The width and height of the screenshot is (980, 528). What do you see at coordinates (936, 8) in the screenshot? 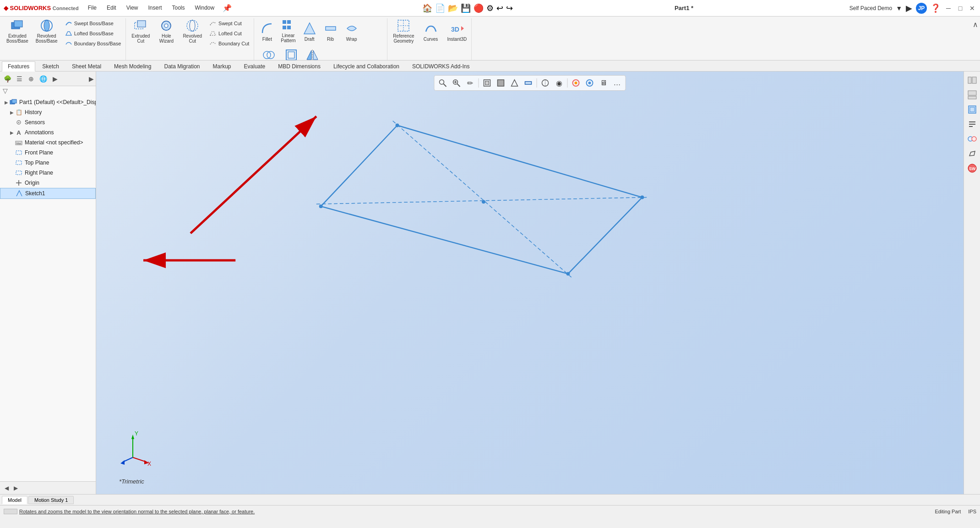
I see `help-icon: ❓` at bounding box center [936, 8].